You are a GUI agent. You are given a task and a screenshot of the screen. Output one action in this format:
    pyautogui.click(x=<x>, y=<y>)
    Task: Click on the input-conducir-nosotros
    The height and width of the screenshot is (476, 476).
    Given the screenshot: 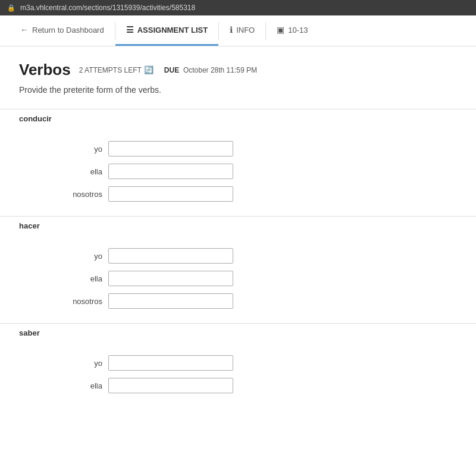 What is the action you would take?
    pyautogui.click(x=171, y=194)
    